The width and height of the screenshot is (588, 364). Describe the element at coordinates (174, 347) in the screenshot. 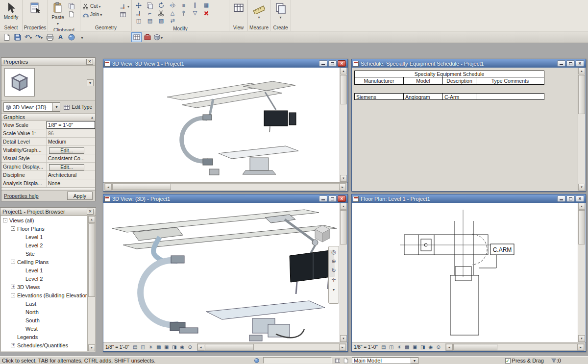

I see `crop-region-icon: ◨` at that location.